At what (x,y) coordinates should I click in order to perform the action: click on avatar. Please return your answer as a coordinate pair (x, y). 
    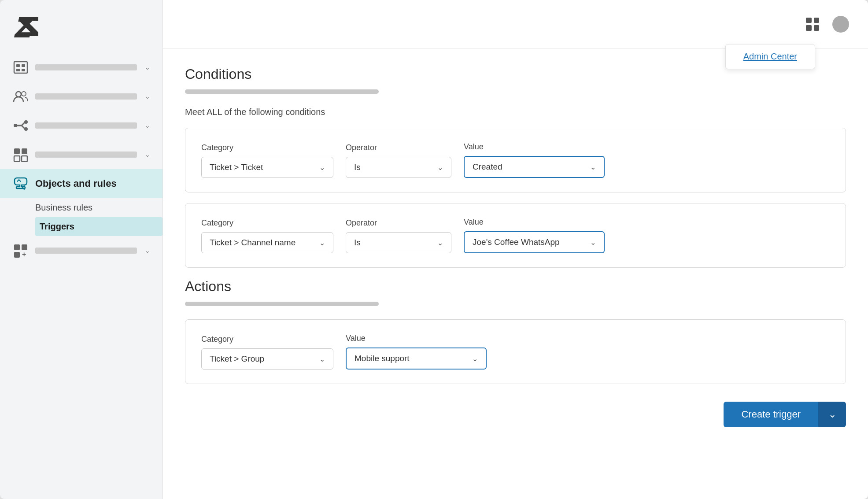
    Looking at the image, I should click on (841, 24).